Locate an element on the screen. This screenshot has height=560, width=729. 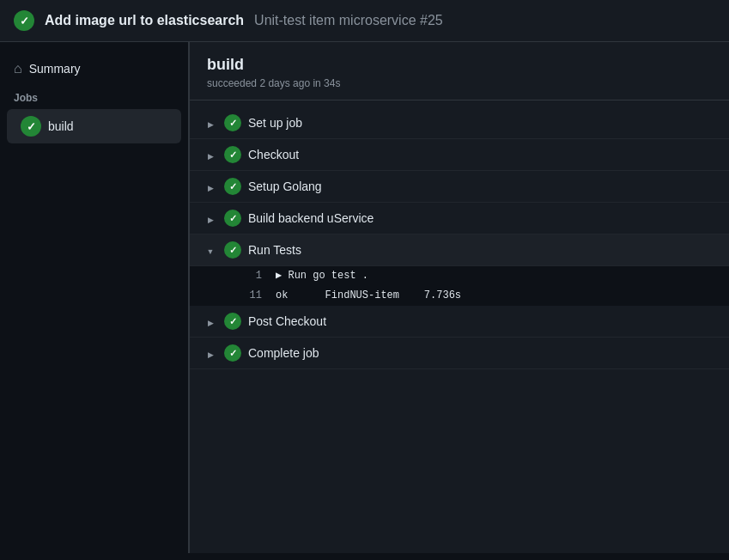
build-title: build is located at coordinates (459, 65).